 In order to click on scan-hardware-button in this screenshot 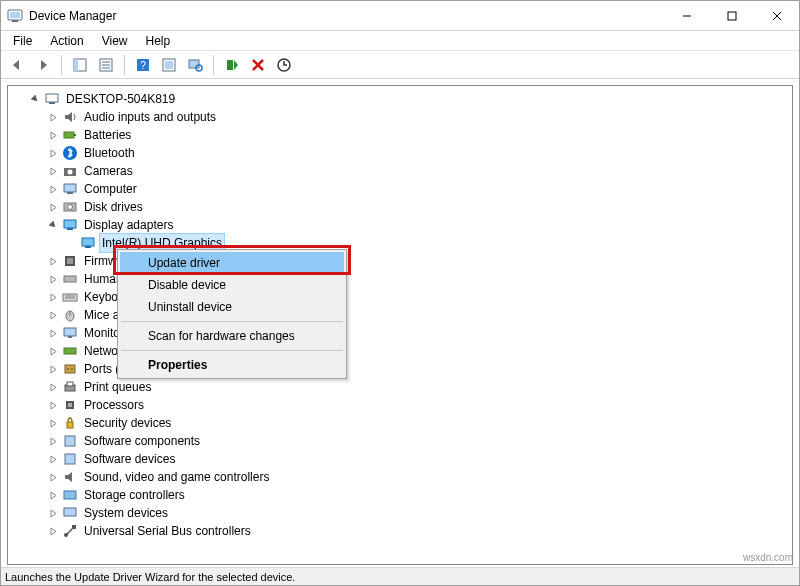, I will do `click(195, 65)`.